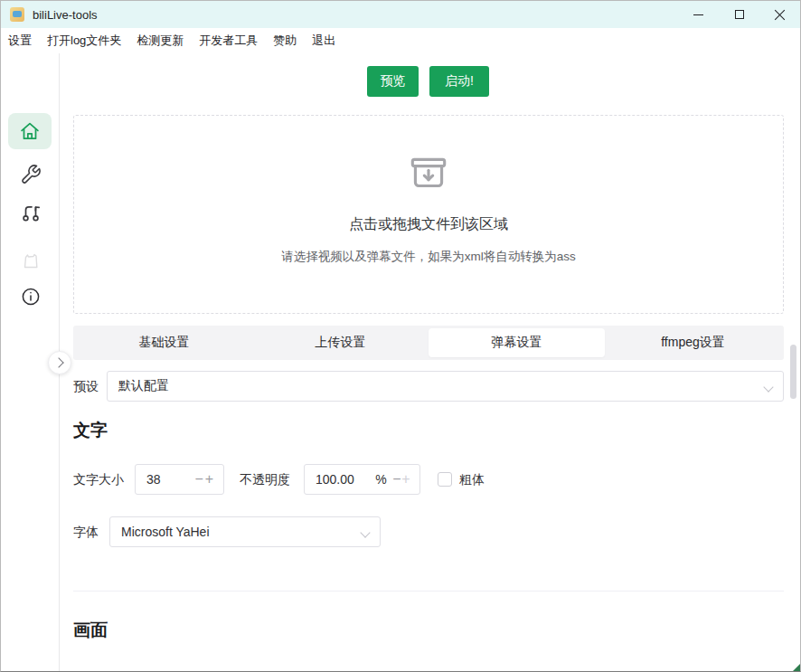 Image resolution: width=801 pixels, height=672 pixels. Describe the element at coordinates (31, 213) in the screenshot. I see `git-pull-request-icon` at that location.